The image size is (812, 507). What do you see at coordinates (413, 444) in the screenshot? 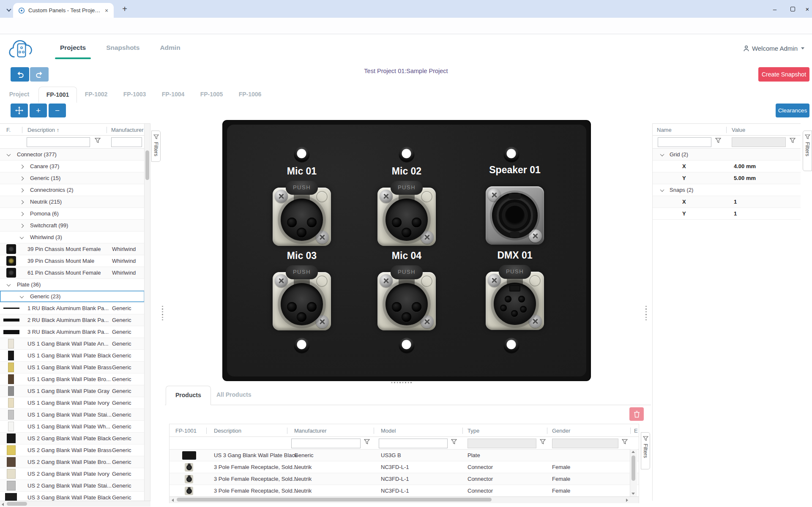
I see `model-filter-input` at bounding box center [413, 444].